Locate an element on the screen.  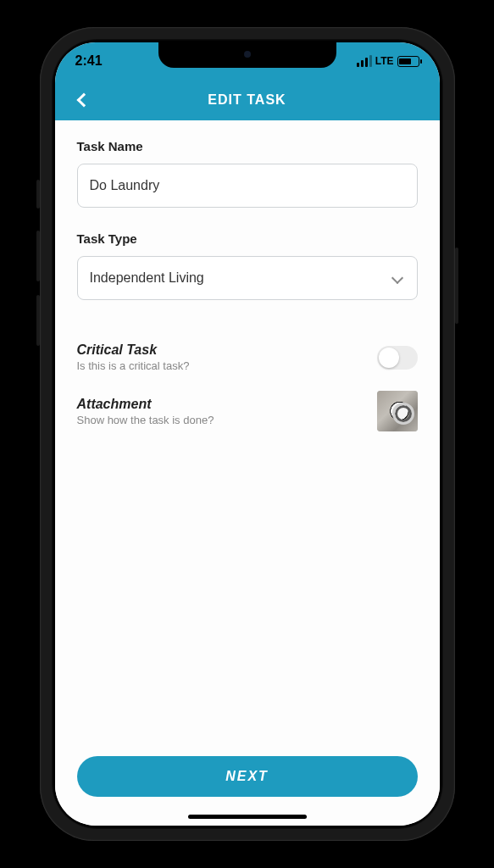
volume-up-button is located at coordinates (38, 256).